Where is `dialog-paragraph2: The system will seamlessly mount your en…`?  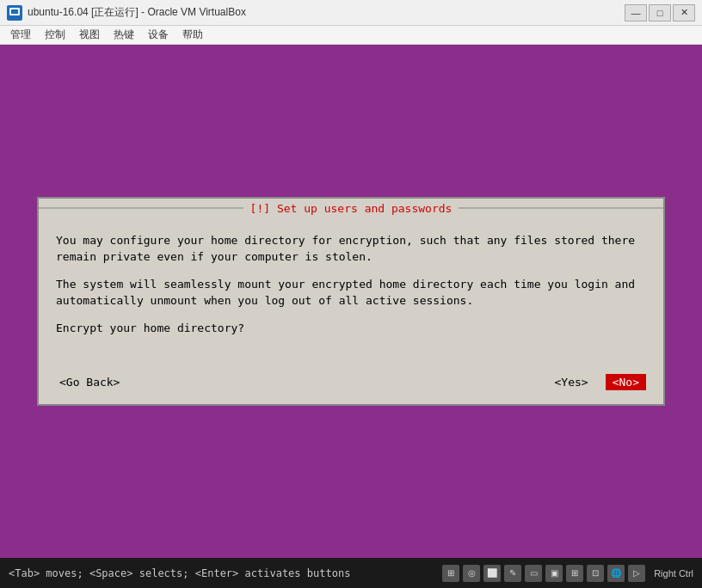
dialog-paragraph2: The system will seamlessly mount your en… is located at coordinates (351, 292).